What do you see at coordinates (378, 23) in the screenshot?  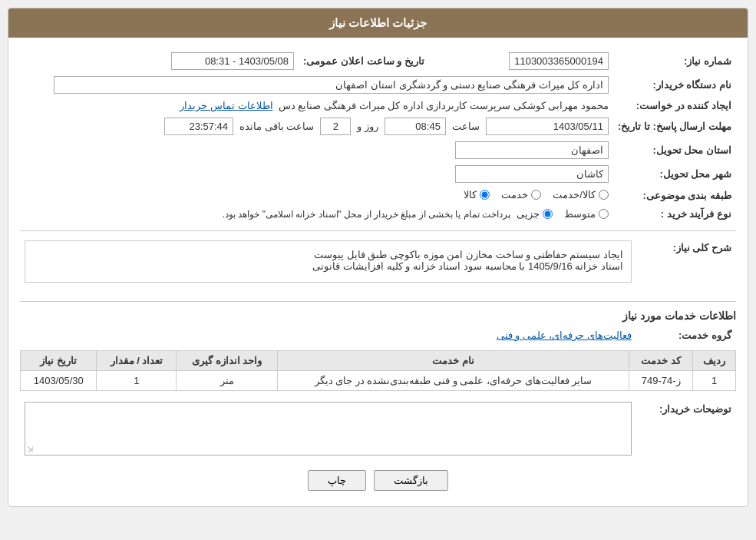 I see `page-title: جزئیات اطلاعات نیاز` at bounding box center [378, 23].